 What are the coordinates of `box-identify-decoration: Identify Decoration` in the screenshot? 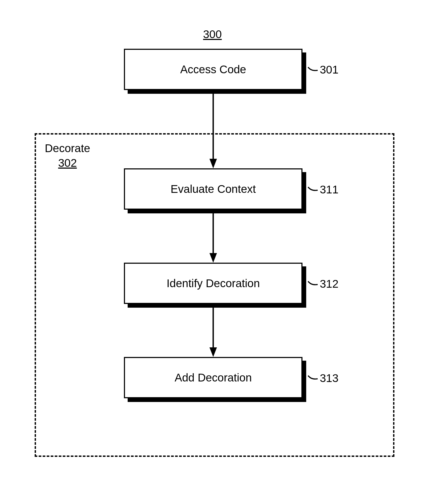 It's located at (213, 283).